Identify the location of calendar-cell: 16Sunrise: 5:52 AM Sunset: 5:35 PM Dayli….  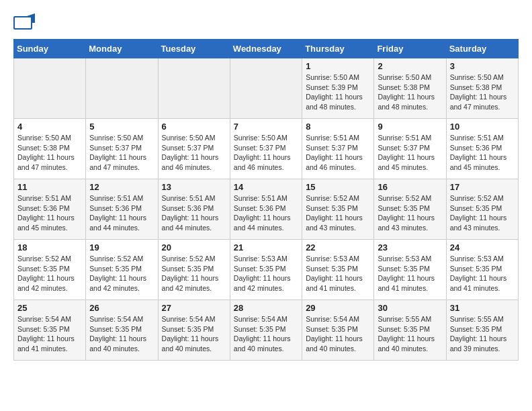
(410, 210).